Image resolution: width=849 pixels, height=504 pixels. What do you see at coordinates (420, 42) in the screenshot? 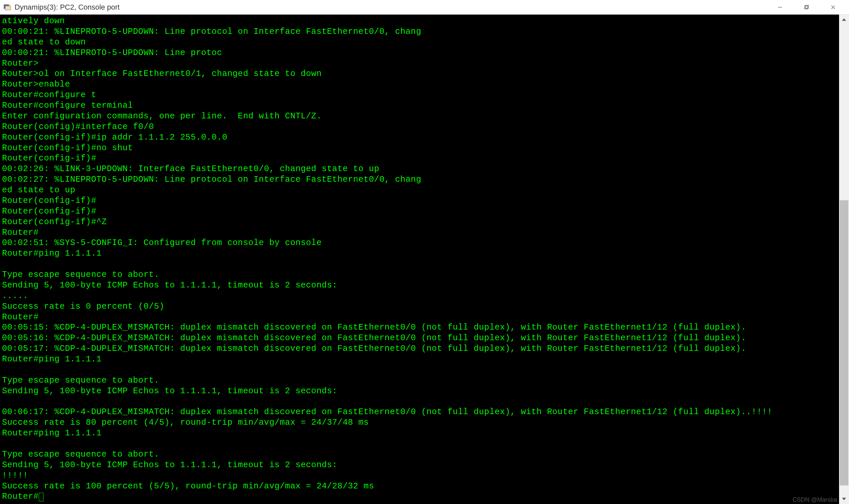
I see `terminal-line: ed state to down` at bounding box center [420, 42].